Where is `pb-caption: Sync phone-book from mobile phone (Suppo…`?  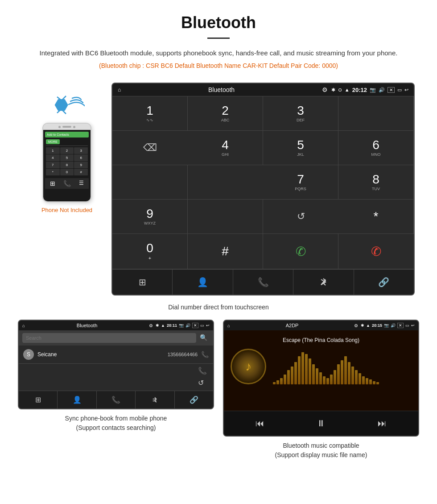 pb-caption: Sync phone-book from mobile phone (Suppo… is located at coordinates (116, 423).